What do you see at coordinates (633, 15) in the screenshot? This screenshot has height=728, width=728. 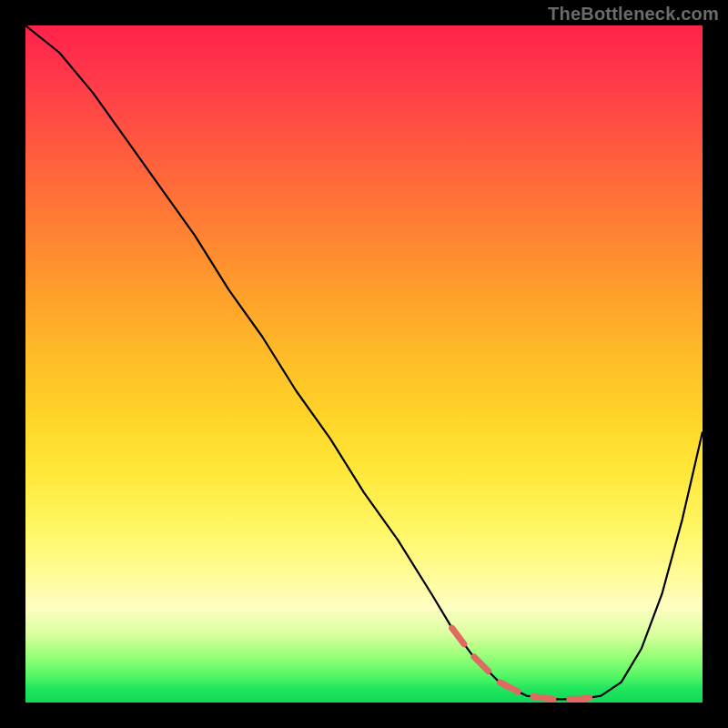 I see `watermark-text: TheBottleneck.com` at bounding box center [633, 15].